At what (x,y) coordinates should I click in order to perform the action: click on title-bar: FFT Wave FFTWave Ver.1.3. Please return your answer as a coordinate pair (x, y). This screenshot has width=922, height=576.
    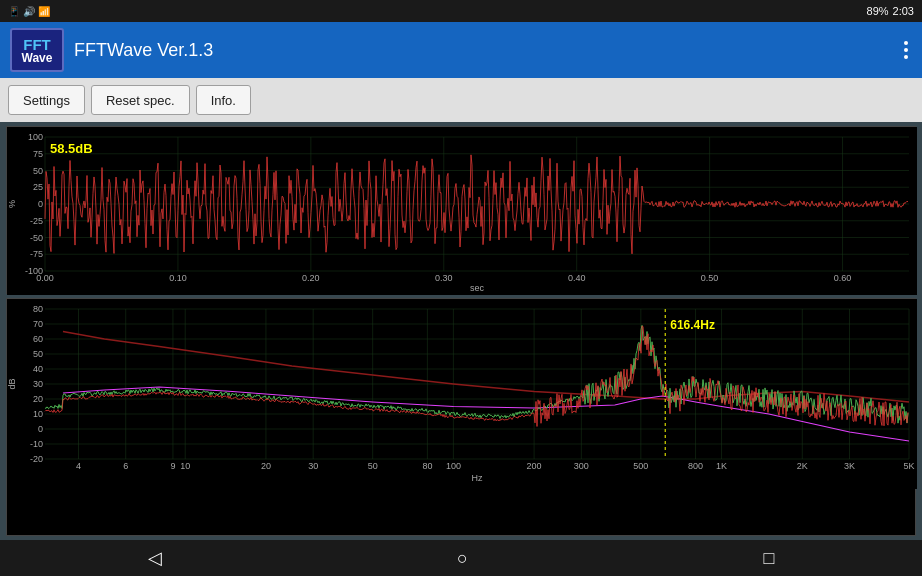
    Looking at the image, I should click on (461, 50).